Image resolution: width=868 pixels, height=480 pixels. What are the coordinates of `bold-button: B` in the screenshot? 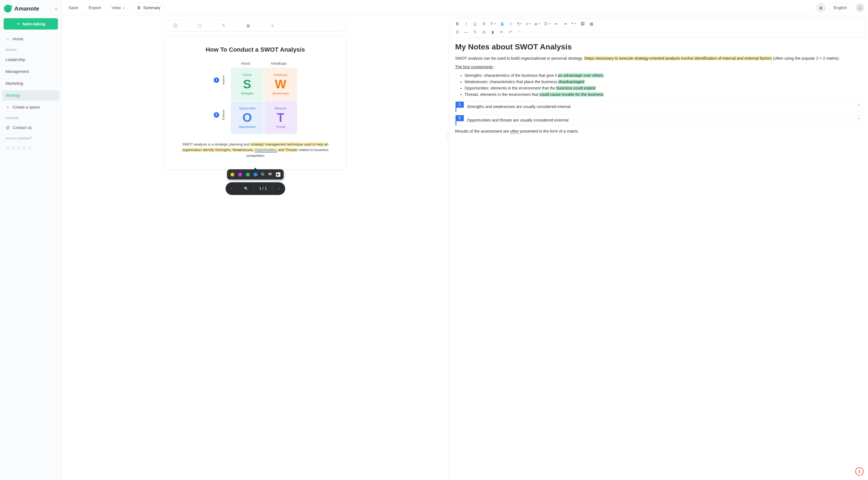 It's located at (458, 24).